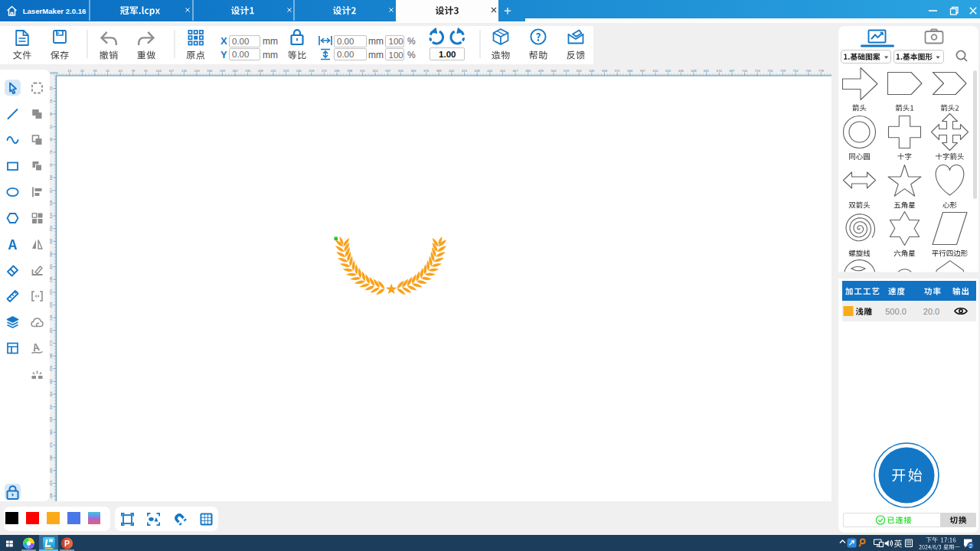 This screenshot has height=551, width=980. I want to click on svg-text: 480, so click(528, 70).